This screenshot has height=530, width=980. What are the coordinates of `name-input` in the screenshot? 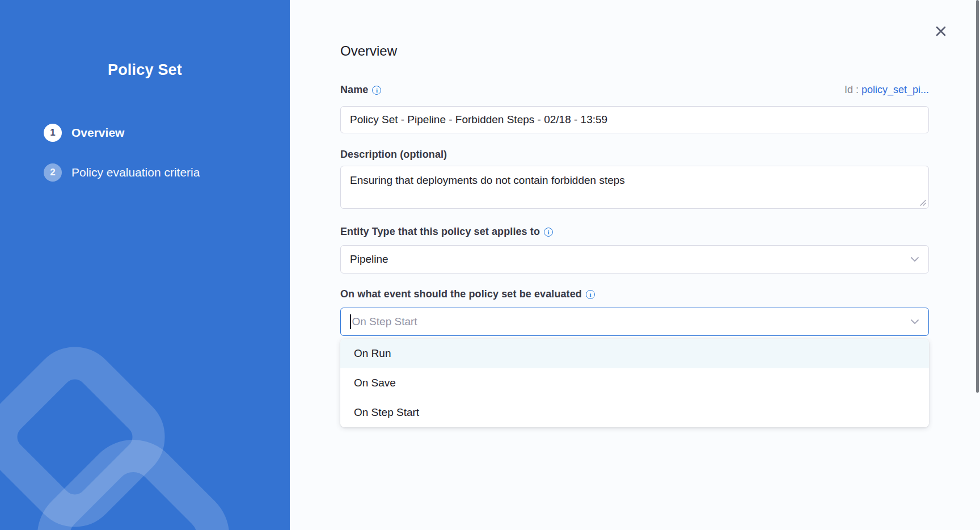 It's located at (635, 120).